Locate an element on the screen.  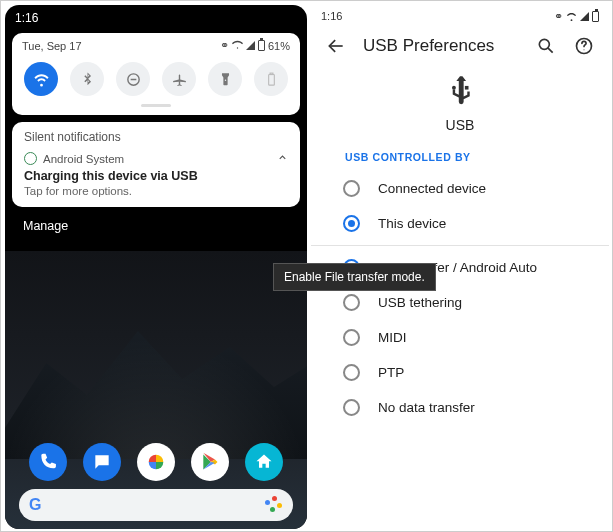
dock is located at coordinates (156, 462).